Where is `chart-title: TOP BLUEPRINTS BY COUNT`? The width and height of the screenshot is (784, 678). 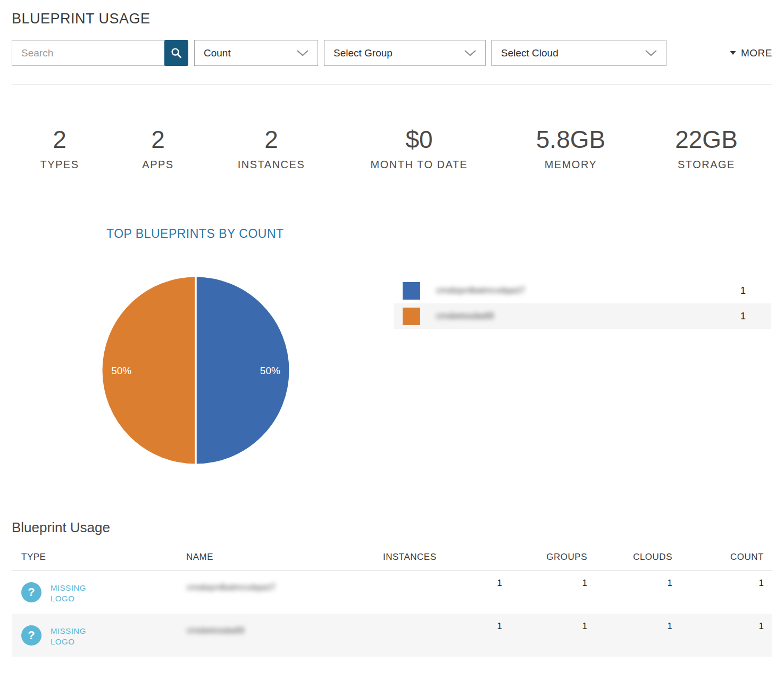
chart-title: TOP BLUEPRINTS BY COUNT is located at coordinates (195, 234).